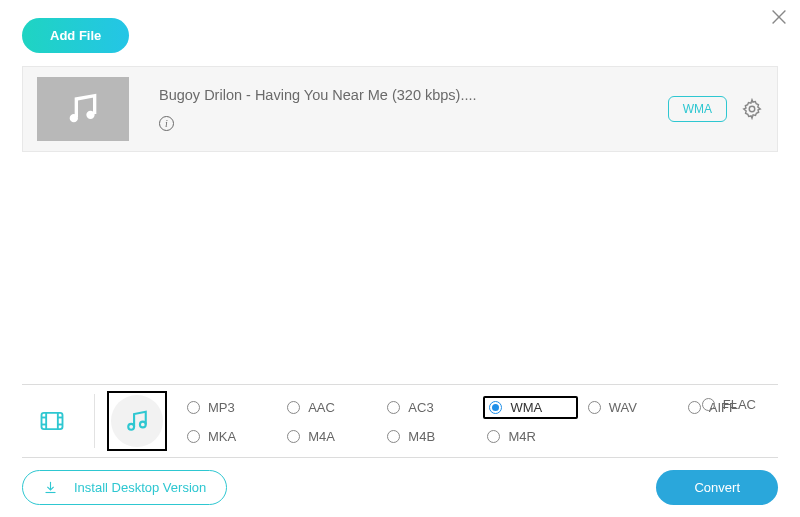  I want to click on format-option-ac3: AC3, so click(430, 408).